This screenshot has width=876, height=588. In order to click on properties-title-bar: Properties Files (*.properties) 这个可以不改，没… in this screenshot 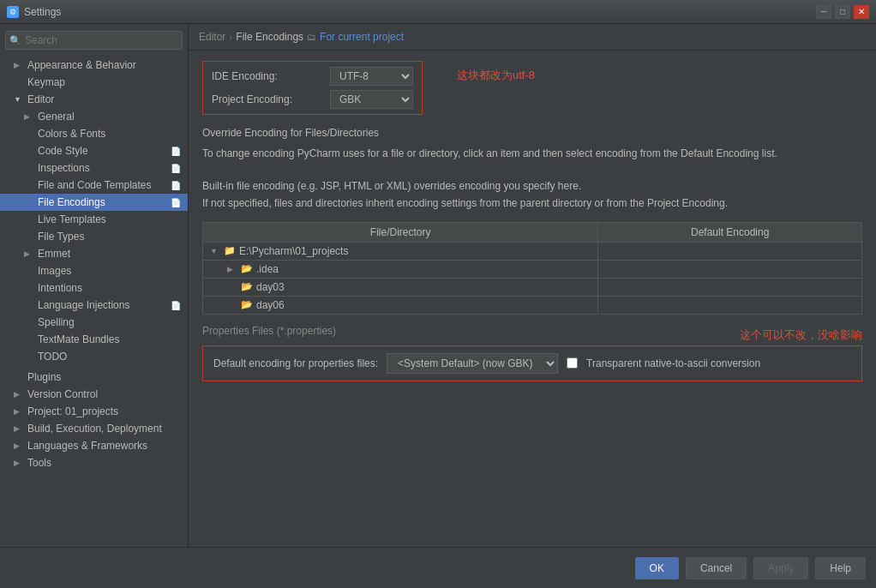, I will do `click(532, 335)`.